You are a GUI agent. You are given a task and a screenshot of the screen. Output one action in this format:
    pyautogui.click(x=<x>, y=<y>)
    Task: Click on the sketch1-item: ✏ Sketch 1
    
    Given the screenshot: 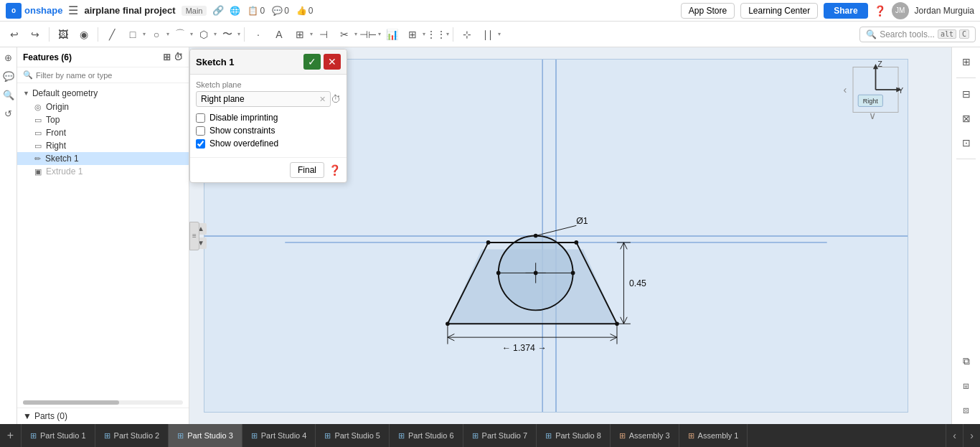 What is the action you would take?
    pyautogui.click(x=103, y=159)
    